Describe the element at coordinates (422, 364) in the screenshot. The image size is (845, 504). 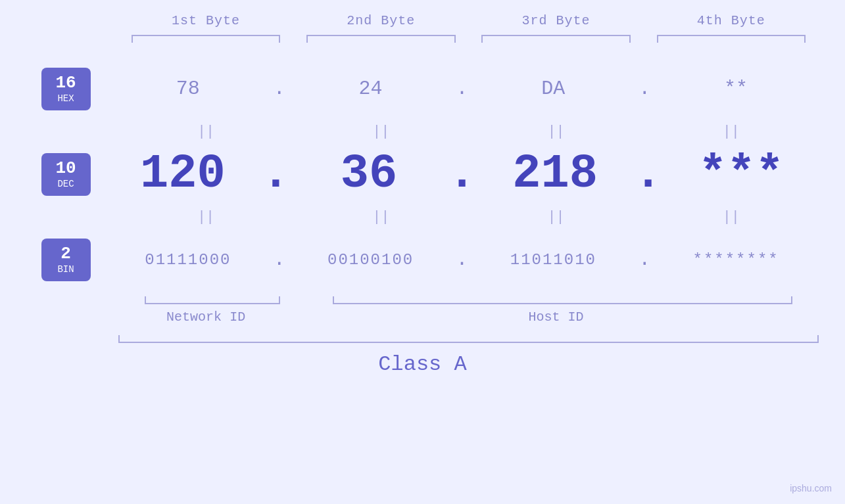
I see `class-label: Class A` at that location.